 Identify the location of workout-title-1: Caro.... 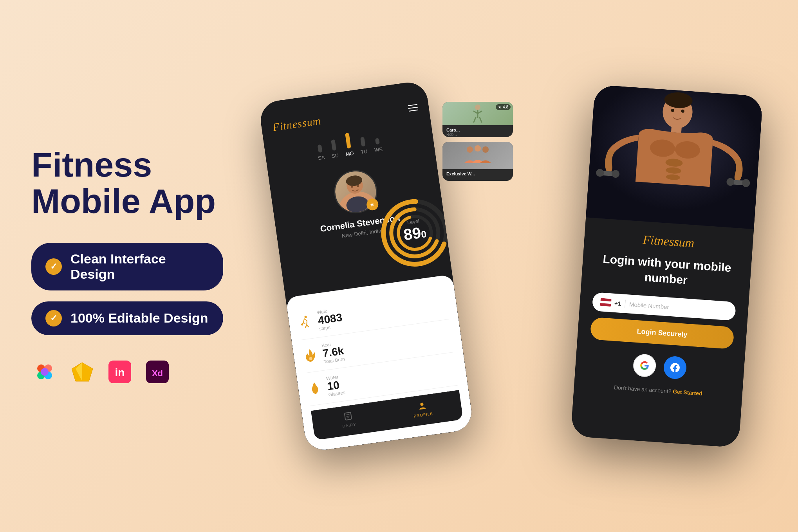
(453, 130).